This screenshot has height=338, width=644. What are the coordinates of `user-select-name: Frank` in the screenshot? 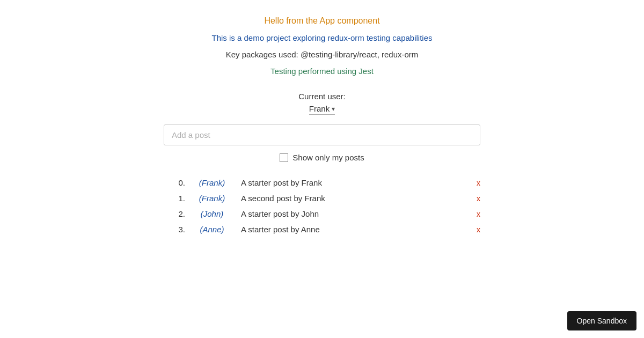 It's located at (319, 108).